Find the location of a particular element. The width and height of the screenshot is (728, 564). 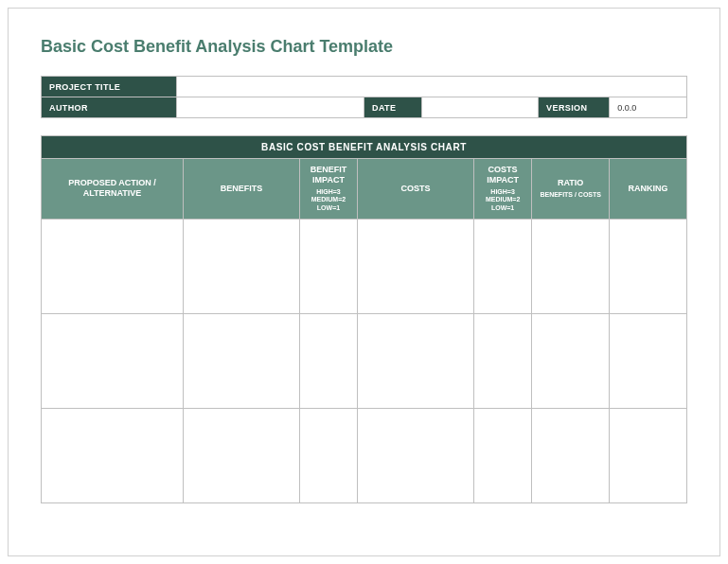

col-ratio-main: RATIO is located at coordinates (570, 183).